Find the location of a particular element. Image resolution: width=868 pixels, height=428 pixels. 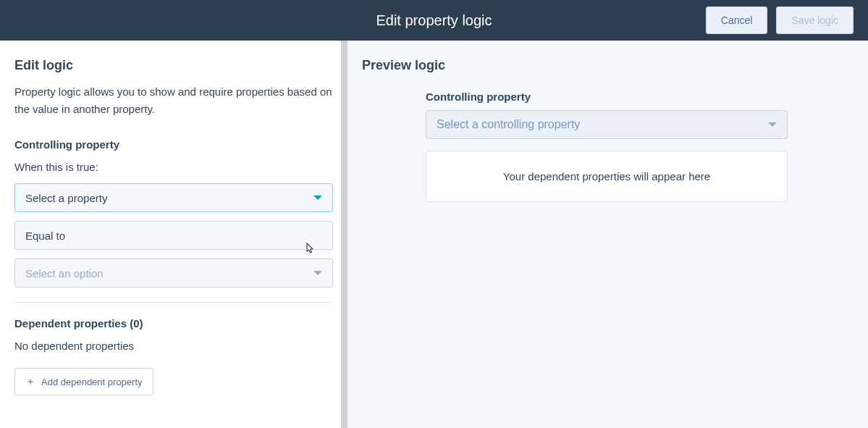

preview-logic-heading: Preview logic is located at coordinates (608, 65).